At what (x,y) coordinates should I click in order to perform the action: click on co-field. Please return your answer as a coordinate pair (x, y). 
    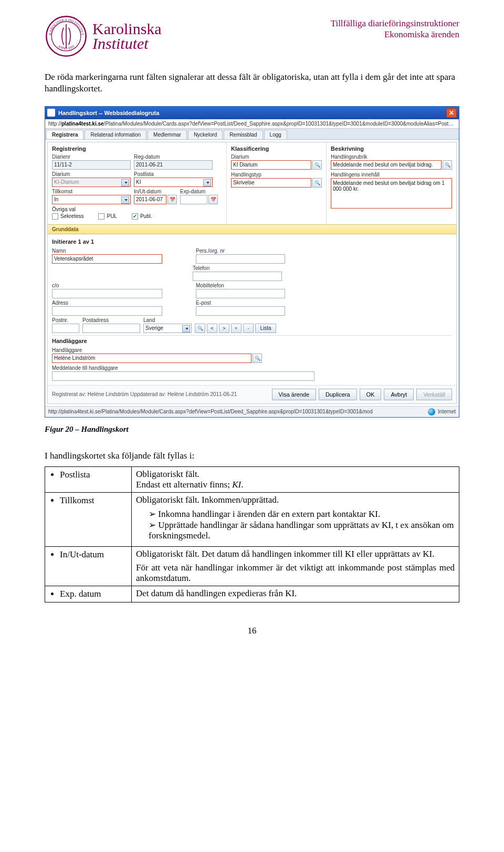
    Looking at the image, I should click on (107, 294).